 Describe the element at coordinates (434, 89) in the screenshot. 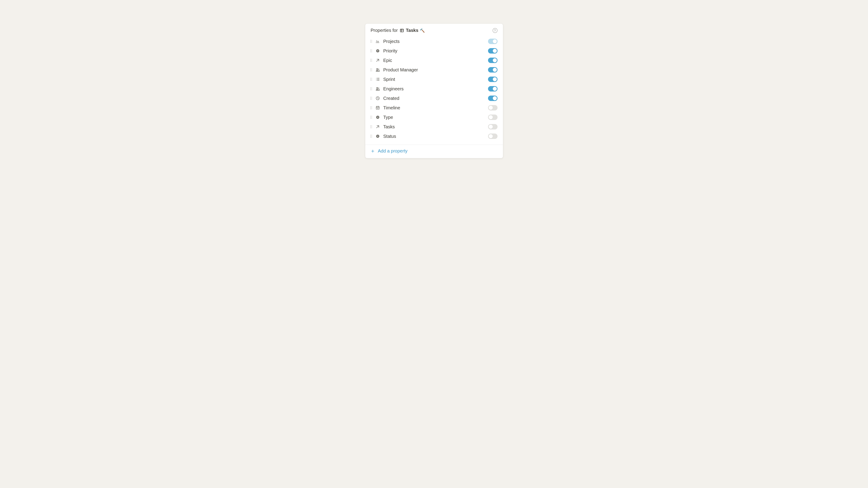

I see `property-row: Engineers` at that location.